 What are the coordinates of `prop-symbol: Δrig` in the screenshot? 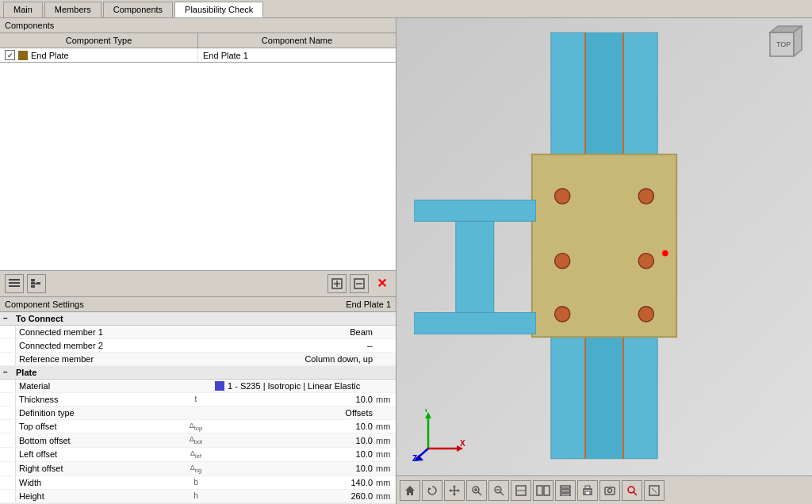 It's located at (196, 469).